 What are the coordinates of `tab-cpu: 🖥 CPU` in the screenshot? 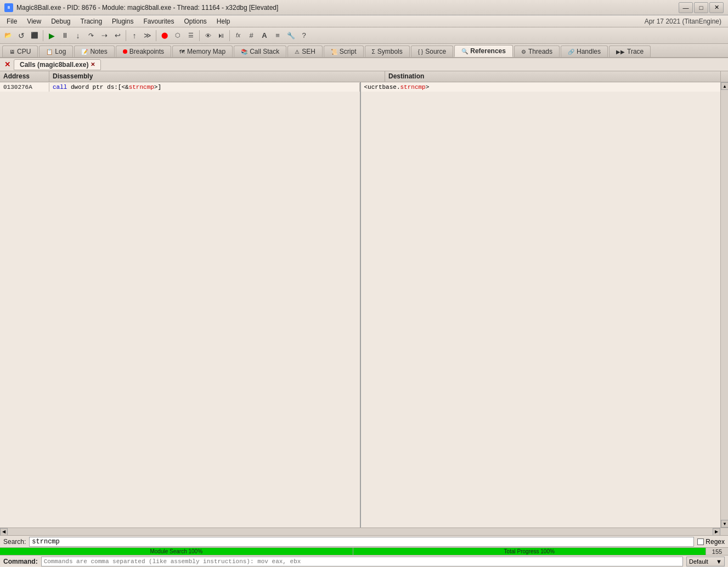 It's located at (20, 52).